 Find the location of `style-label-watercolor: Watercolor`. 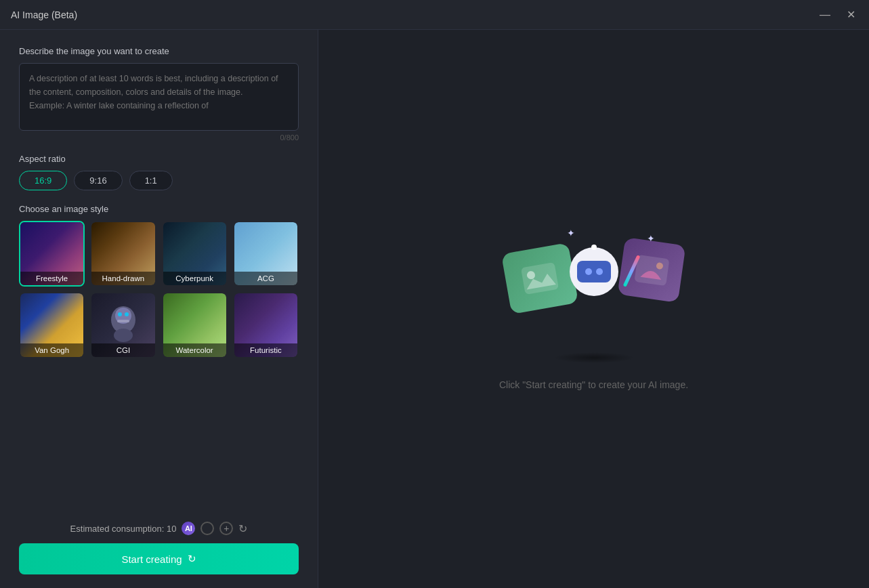

style-label-watercolor: Watercolor is located at coordinates (195, 350).